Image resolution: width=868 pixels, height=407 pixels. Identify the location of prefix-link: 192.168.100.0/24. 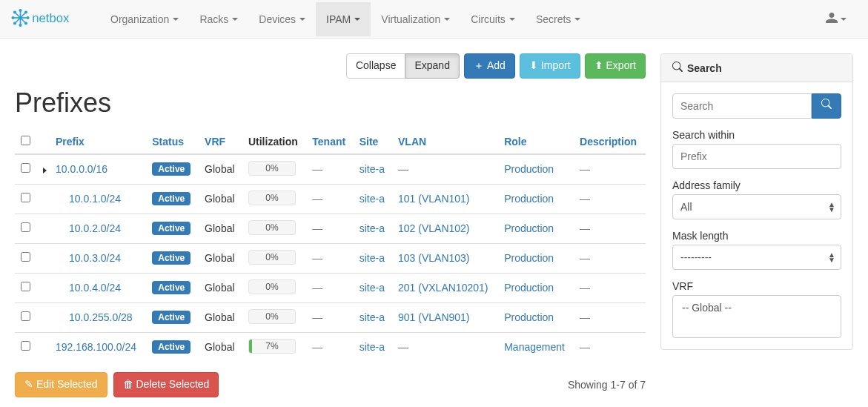
(96, 347).